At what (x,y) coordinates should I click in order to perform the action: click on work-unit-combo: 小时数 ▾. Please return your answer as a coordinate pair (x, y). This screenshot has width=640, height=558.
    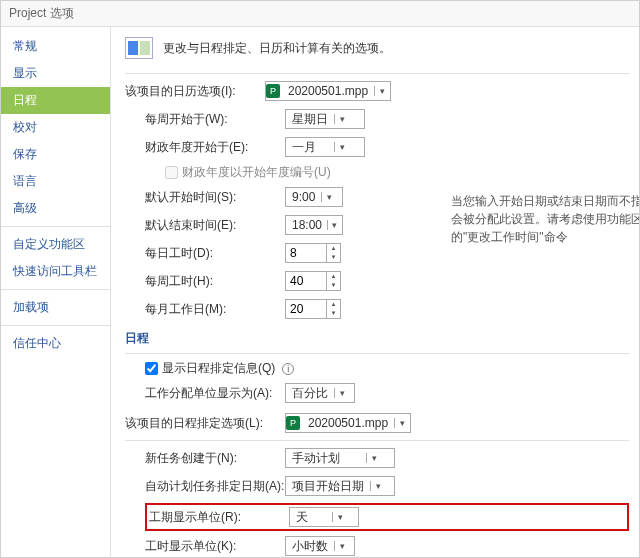
    Looking at the image, I should click on (320, 546).